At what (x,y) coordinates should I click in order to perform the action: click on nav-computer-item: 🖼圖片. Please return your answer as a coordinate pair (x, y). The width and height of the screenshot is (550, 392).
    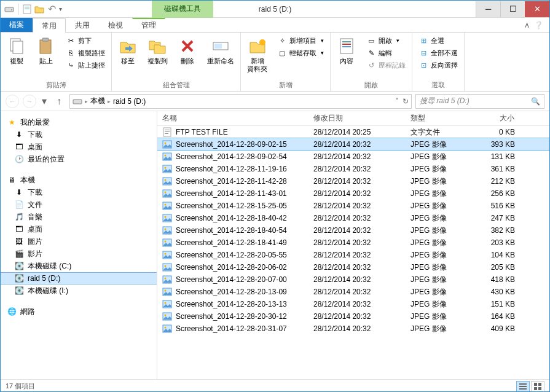
    Looking at the image, I should click on (79, 241).